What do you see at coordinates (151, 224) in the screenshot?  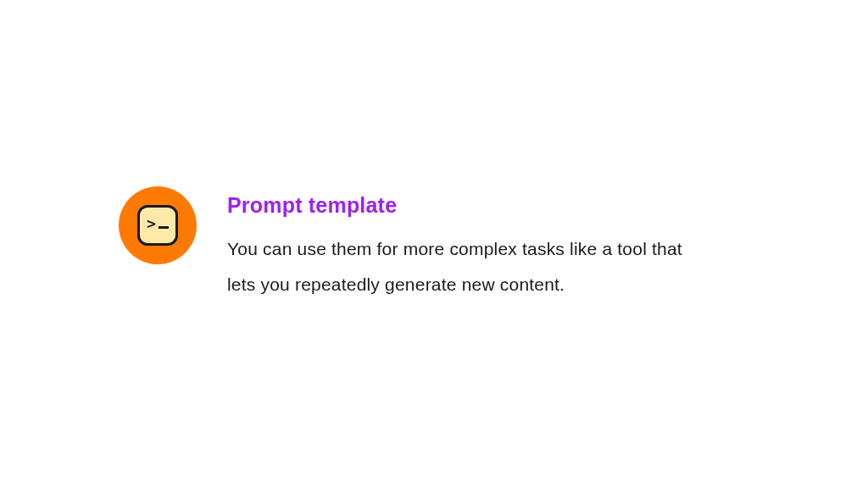 I see `terminal-prompt-glyph: >` at bounding box center [151, 224].